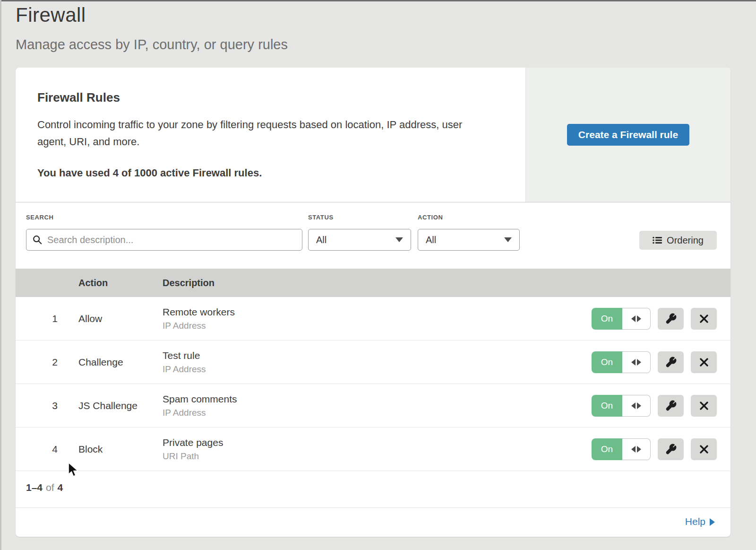 The width and height of the screenshot is (756, 550). What do you see at coordinates (198, 312) in the screenshot?
I see `rule-description-title: Remote workers` at bounding box center [198, 312].